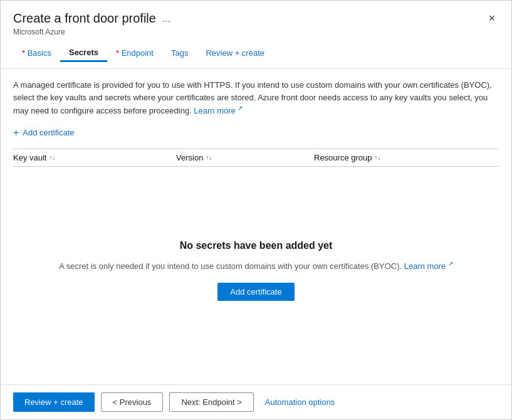  What do you see at coordinates (16, 133) in the screenshot?
I see `plus-icon: +` at bounding box center [16, 133].